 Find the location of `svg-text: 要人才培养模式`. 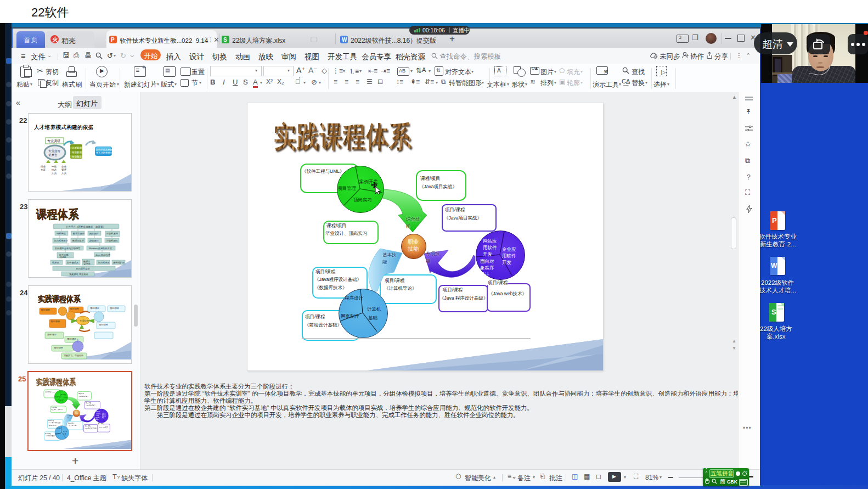

svg-text: 要人才培养模式 is located at coordinates (104, 153).